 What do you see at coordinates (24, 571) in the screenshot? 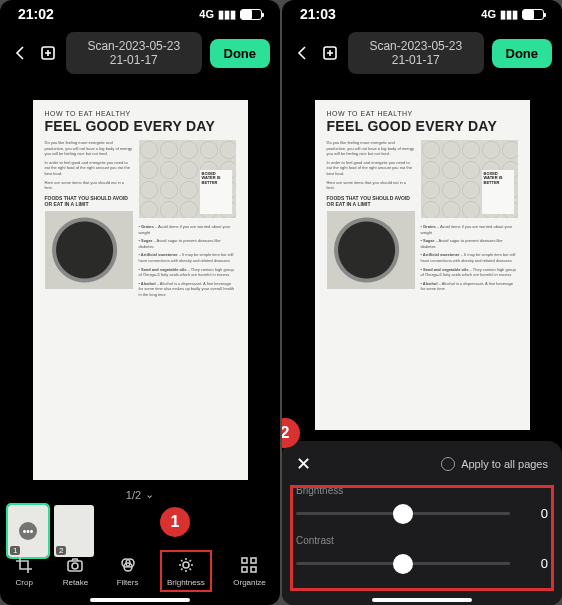
I see `crop-button: Crop` at bounding box center [24, 571].